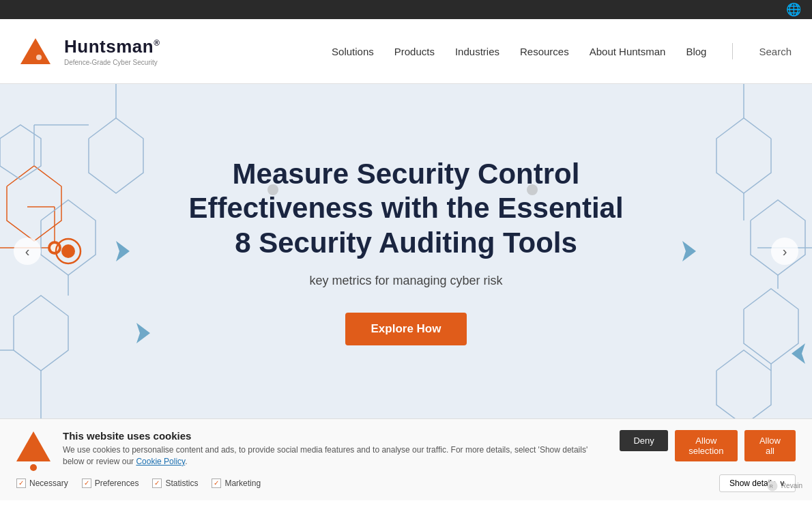 Image resolution: width=812 pixels, height=514 pixels. I want to click on cookie-statistics-check: ✓ Statistics, so click(175, 483).